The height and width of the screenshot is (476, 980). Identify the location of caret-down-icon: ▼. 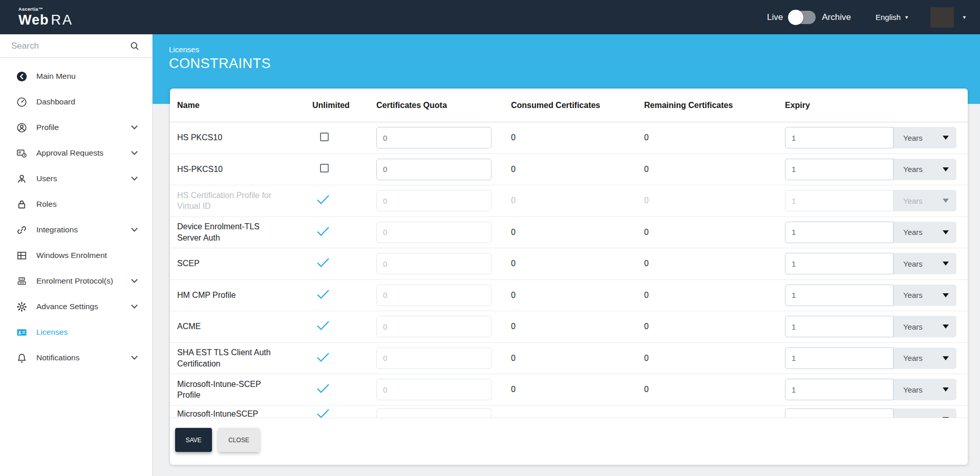
(965, 17).